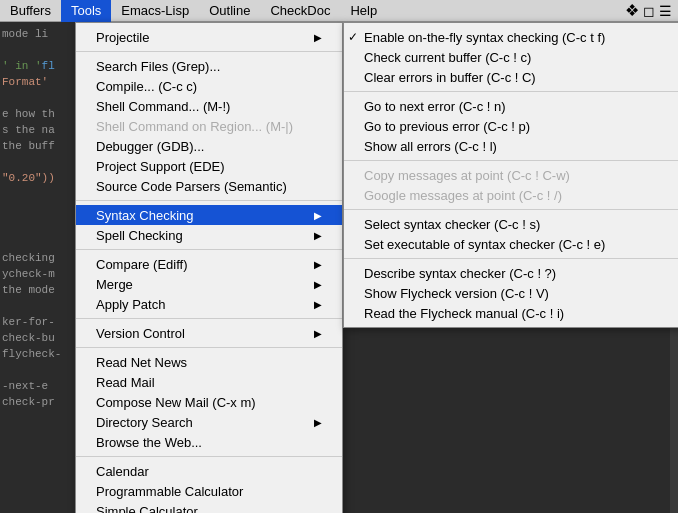  I want to click on menu-item-shell-command: Shell Command... (M-!), so click(209, 106).